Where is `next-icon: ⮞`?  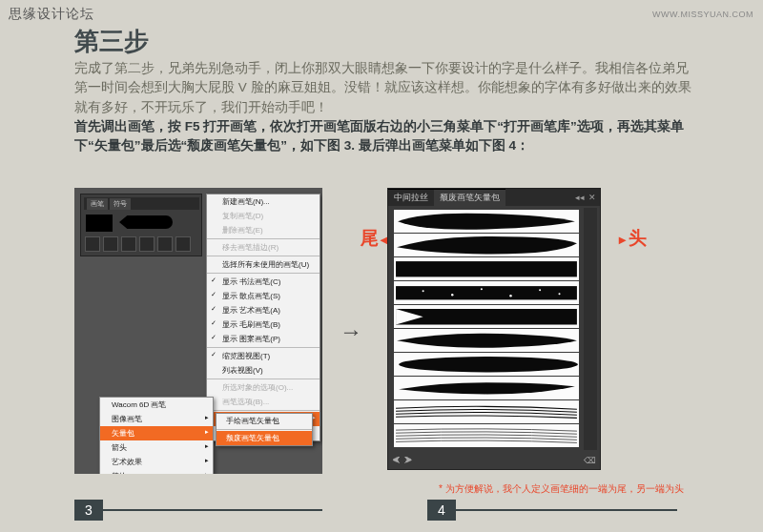
next-icon: ⮞ is located at coordinates (408, 460).